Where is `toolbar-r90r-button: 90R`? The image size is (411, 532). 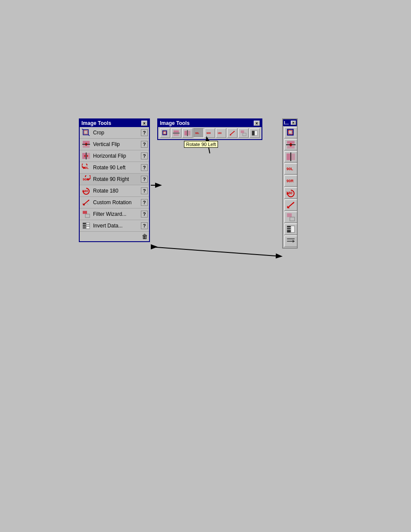 toolbar-r90r-button: 90R is located at coordinates (210, 133).